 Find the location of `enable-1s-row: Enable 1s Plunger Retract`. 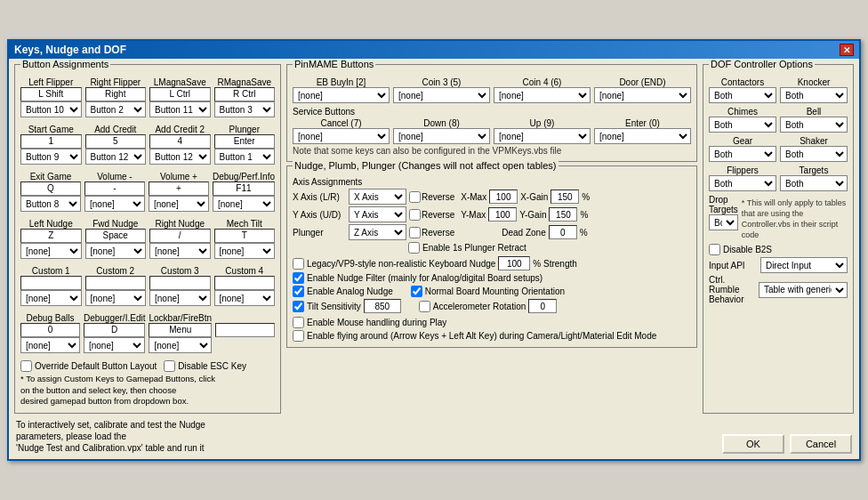

enable-1s-row: Enable 1s Plunger Retract is located at coordinates (468, 247).